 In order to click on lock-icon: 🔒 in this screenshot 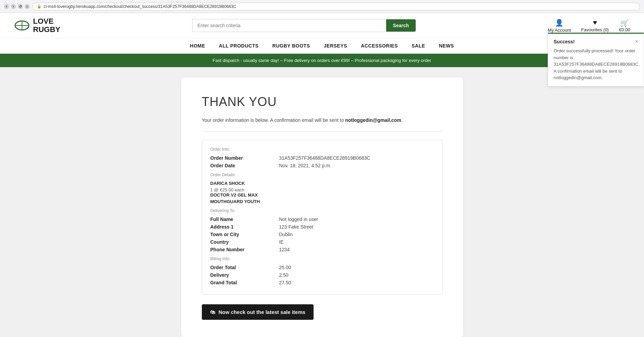, I will do `click(39, 6)`.